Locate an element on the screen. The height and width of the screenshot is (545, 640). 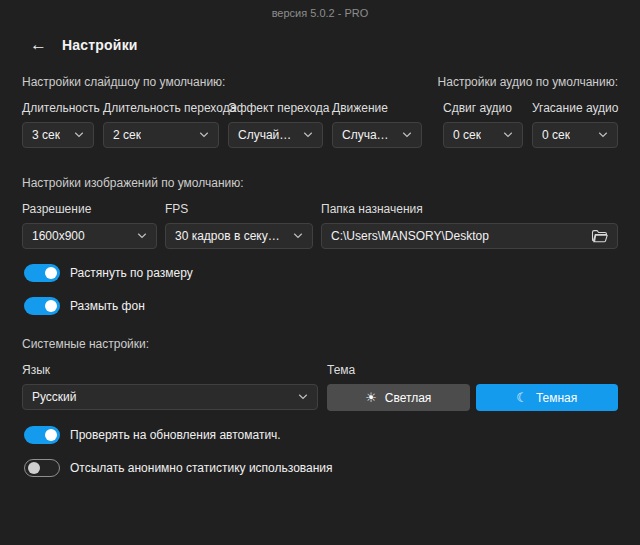
audio-offset-value: 0 сек is located at coordinates (467, 135).